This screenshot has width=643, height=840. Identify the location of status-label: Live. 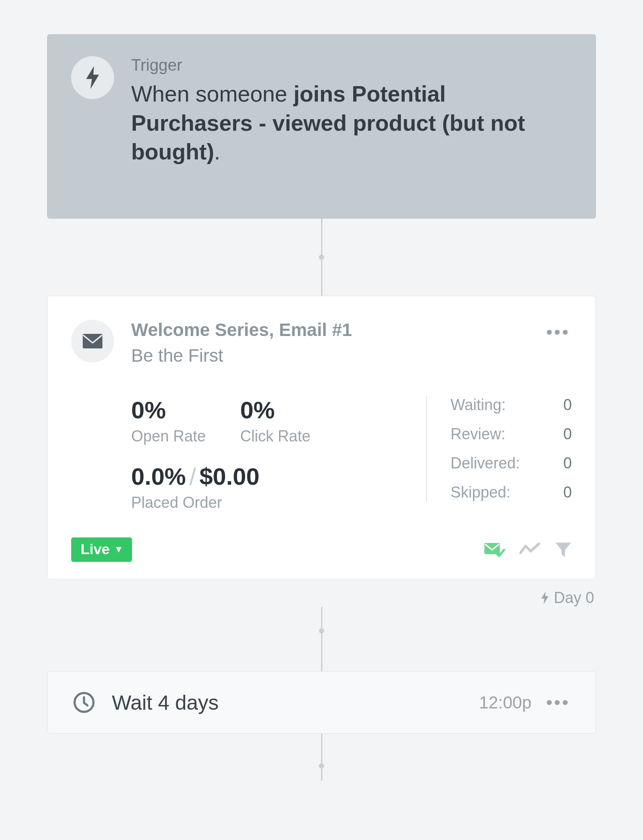
(95, 549).